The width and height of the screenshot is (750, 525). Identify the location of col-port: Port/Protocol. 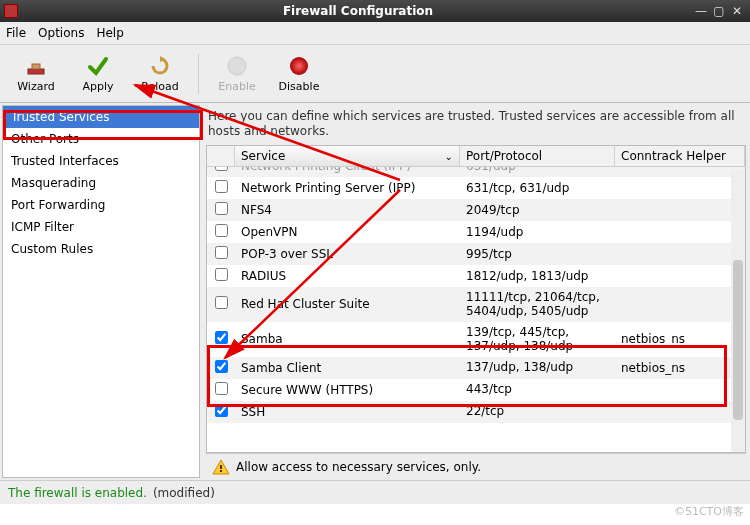
(538, 156).